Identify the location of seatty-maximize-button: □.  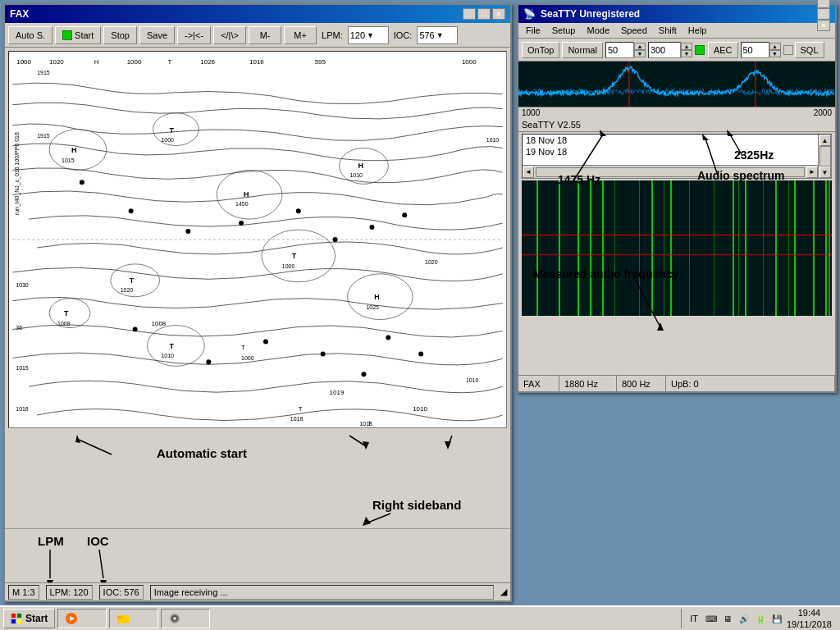
(824, 14).